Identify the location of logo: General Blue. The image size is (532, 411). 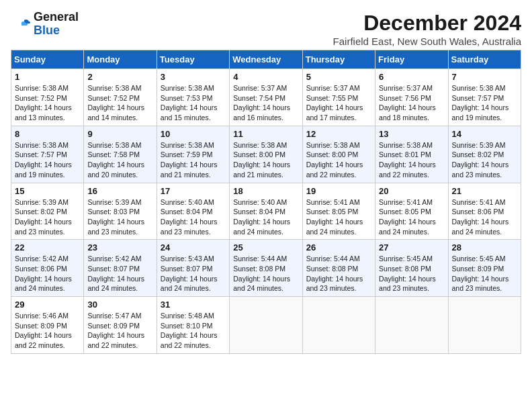
(44, 24).